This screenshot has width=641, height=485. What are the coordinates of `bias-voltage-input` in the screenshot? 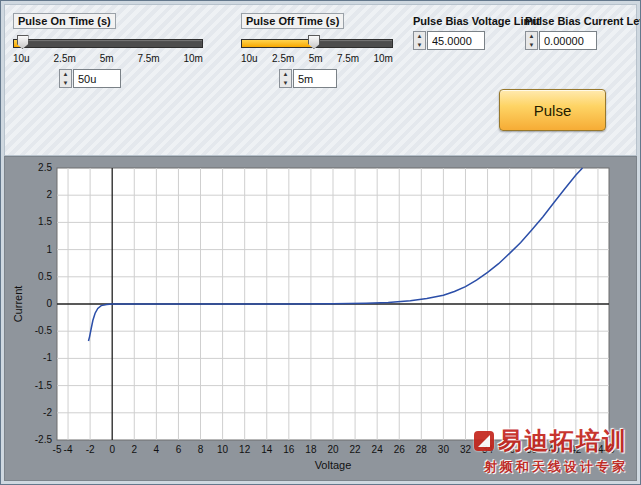 It's located at (456, 40).